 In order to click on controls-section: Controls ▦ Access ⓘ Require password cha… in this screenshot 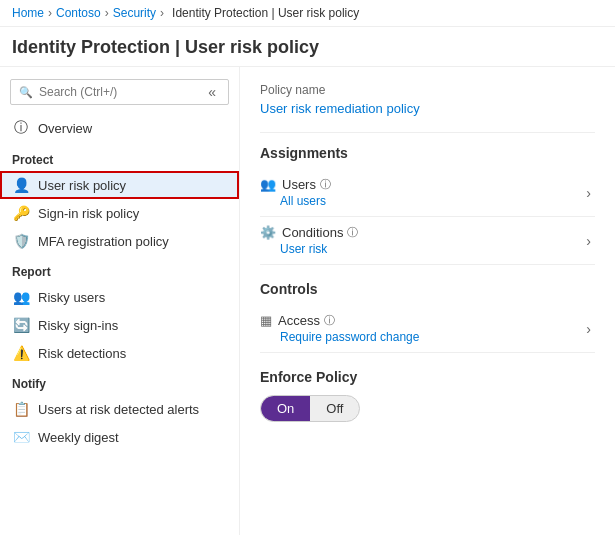, I will do `click(428, 317)`.